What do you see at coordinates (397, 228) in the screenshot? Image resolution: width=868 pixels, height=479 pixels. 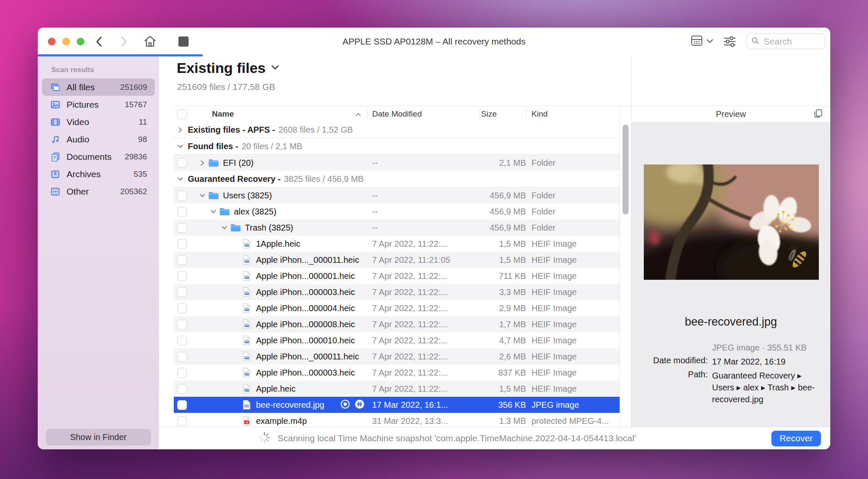 I see `folder-row: Trash (3825)--456,9 MBFolder` at bounding box center [397, 228].